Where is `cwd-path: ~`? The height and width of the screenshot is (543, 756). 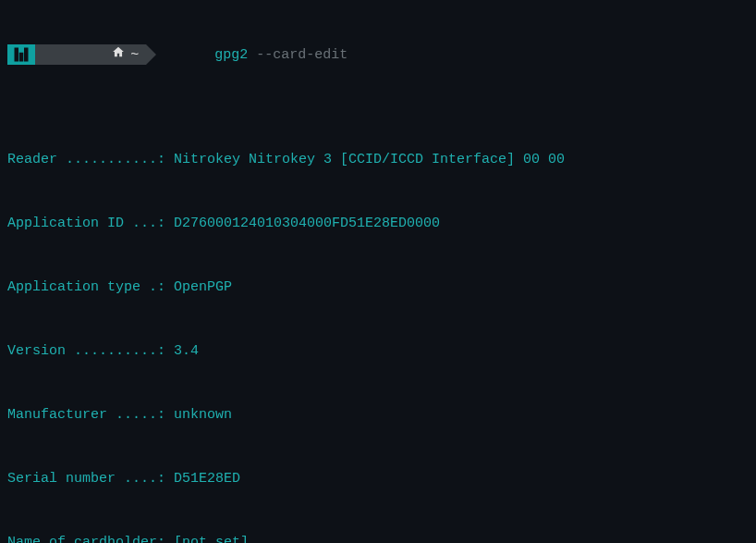
cwd-path: ~ is located at coordinates (135, 56).